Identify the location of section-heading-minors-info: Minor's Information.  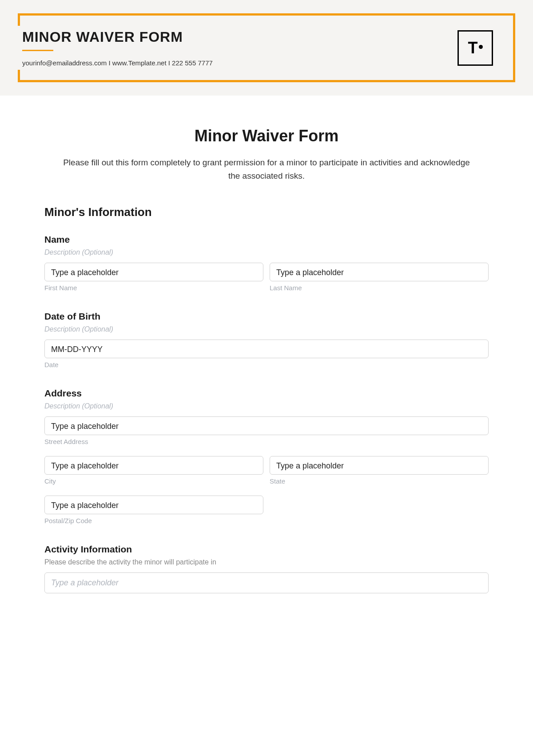
(266, 212).